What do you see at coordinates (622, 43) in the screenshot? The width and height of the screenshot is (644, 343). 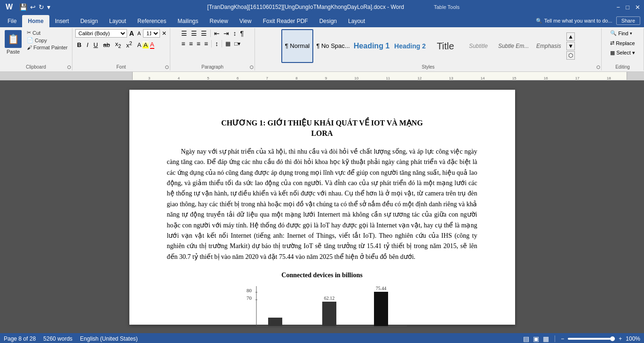 I see `replace-button: ⇄ Replace` at bounding box center [622, 43].